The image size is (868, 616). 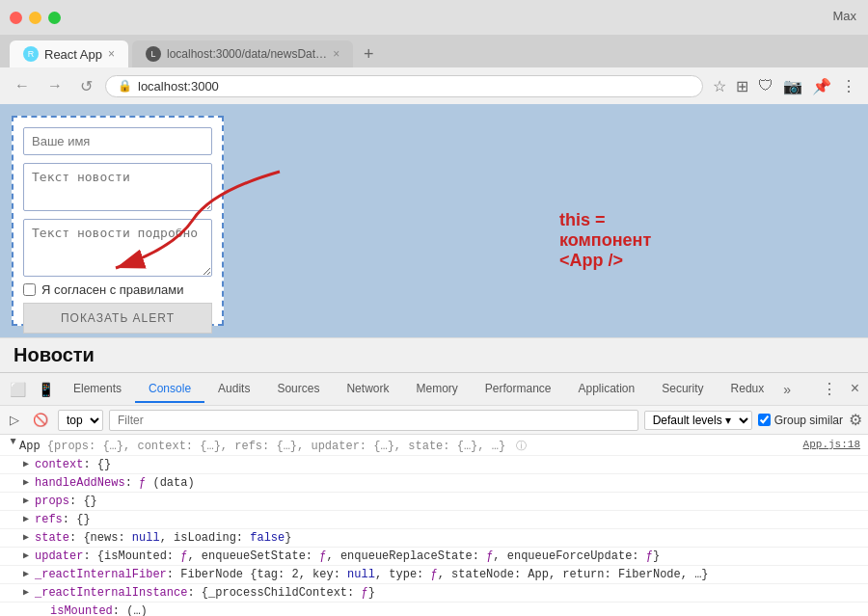 What do you see at coordinates (434, 355) in the screenshot?
I see `news-section: Новости` at bounding box center [434, 355].